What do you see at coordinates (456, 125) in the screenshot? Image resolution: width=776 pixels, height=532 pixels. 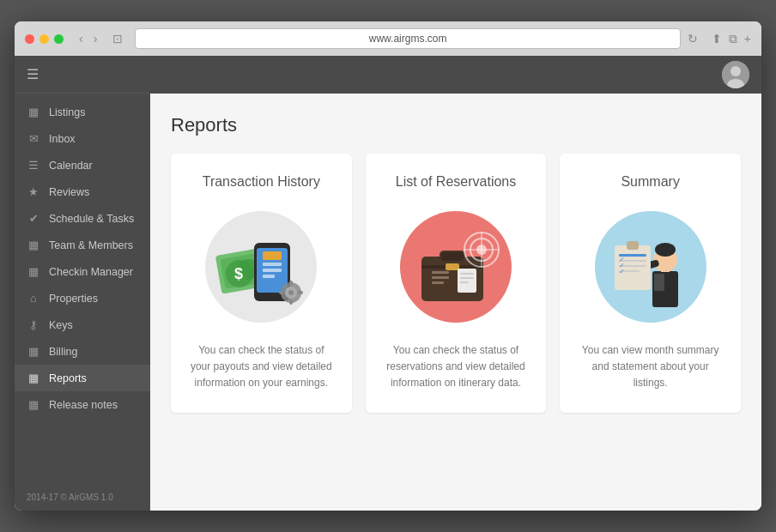 I see `page-title: Reports` at bounding box center [456, 125].